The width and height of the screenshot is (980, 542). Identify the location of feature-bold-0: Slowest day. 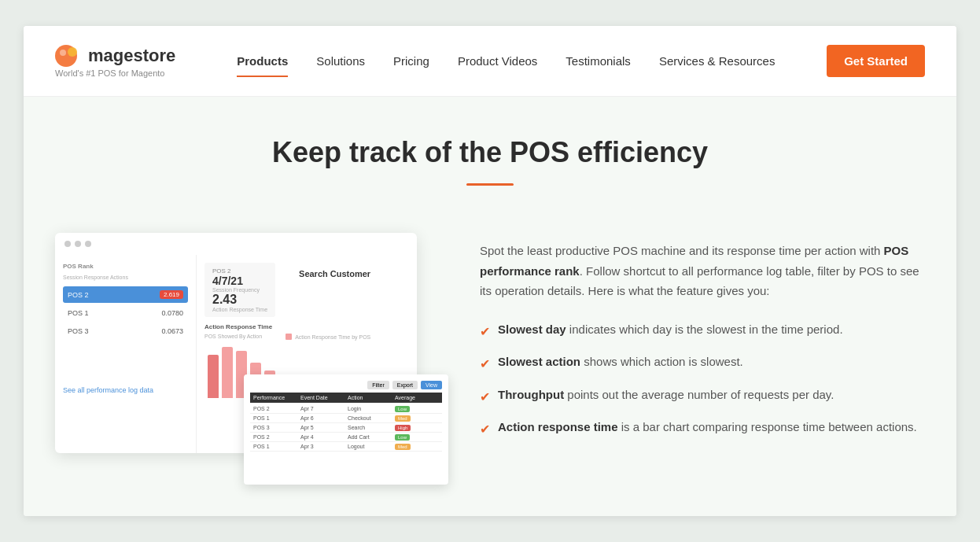
(532, 329).